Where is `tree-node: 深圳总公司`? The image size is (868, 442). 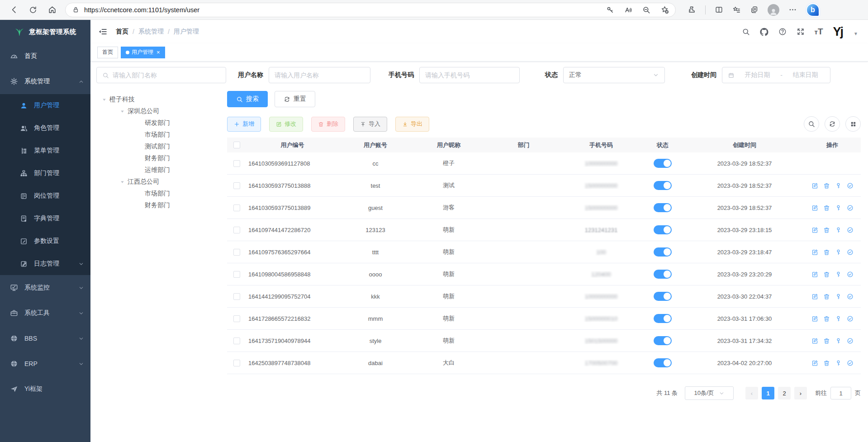
tree-node: 深圳总公司 is located at coordinates (162, 111).